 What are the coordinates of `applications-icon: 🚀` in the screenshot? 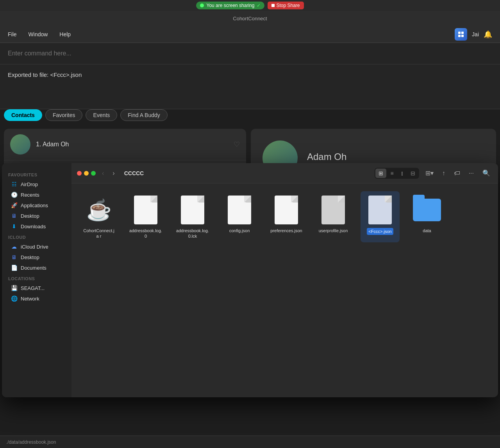 It's located at (14, 205).